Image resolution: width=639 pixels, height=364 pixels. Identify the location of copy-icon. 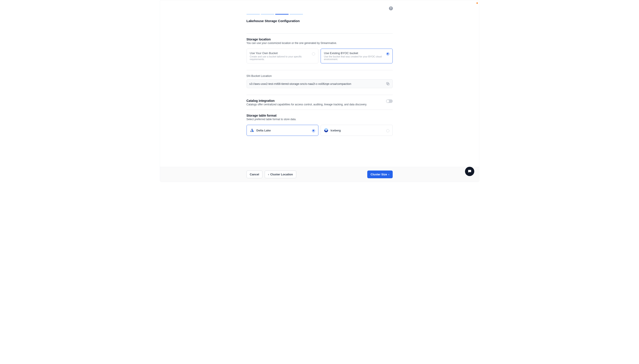
(388, 84).